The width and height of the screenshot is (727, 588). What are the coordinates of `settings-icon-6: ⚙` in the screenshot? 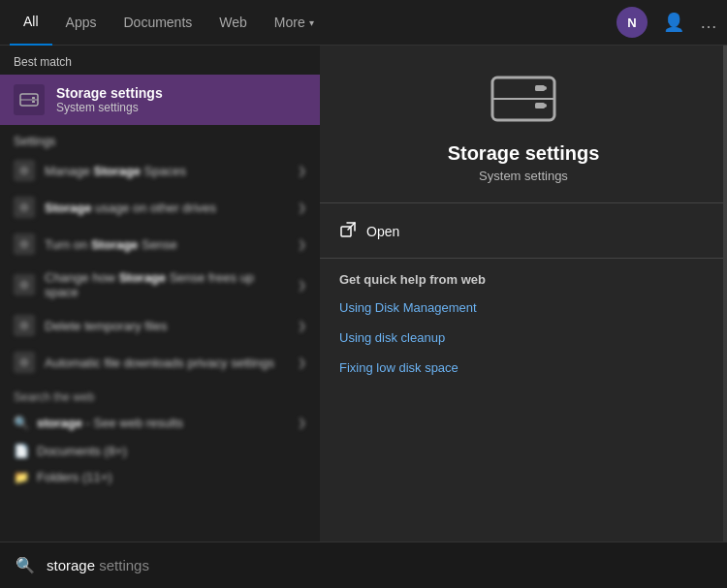 It's located at (24, 362).